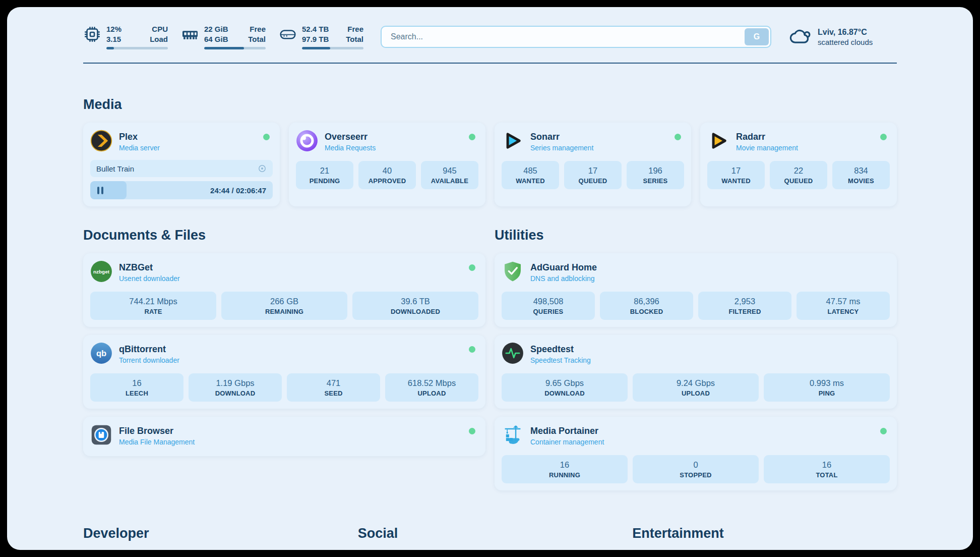 Image resolution: width=980 pixels, height=557 pixels. I want to click on stat-downloaded: 39.6 TB DOWNLOADED, so click(415, 306).